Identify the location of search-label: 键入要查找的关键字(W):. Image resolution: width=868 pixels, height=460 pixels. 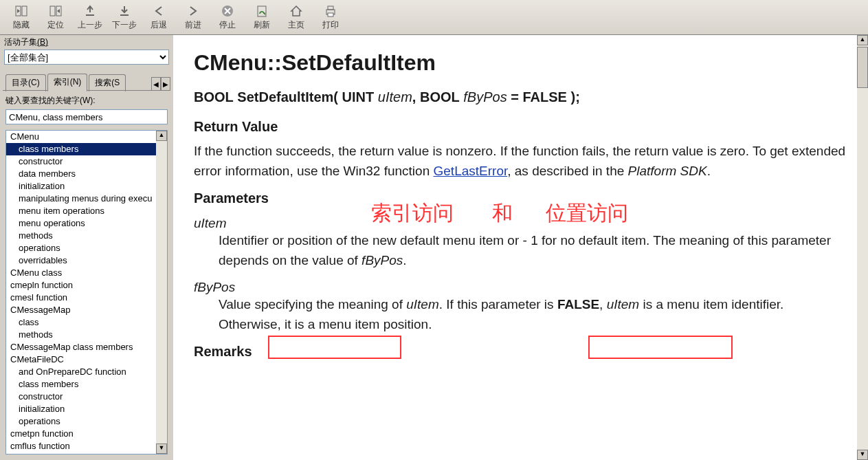
(87, 100).